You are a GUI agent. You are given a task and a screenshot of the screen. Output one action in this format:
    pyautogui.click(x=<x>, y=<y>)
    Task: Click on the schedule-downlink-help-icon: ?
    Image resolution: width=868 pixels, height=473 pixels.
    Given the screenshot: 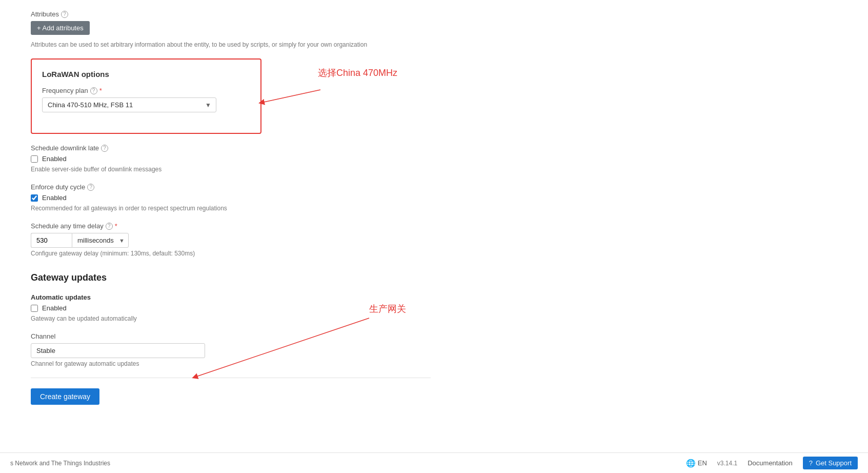 What is the action you would take?
    pyautogui.click(x=105, y=148)
    